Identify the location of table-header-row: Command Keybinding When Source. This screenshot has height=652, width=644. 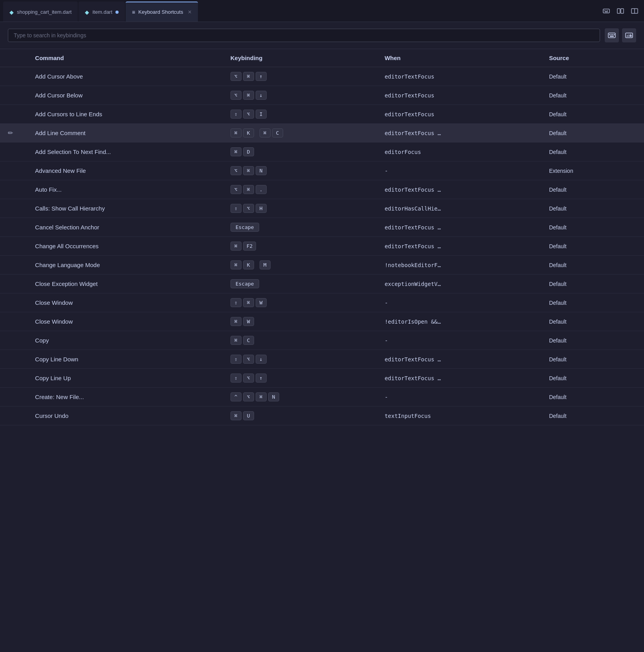
(322, 58).